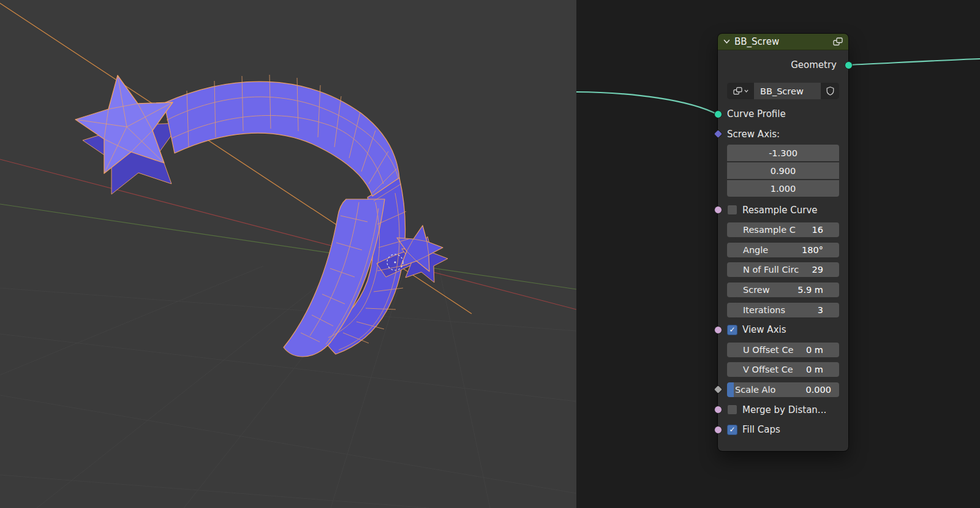 The image size is (980, 508). Describe the element at coordinates (810, 290) in the screenshot. I see `field-value: 5.9 m` at that location.